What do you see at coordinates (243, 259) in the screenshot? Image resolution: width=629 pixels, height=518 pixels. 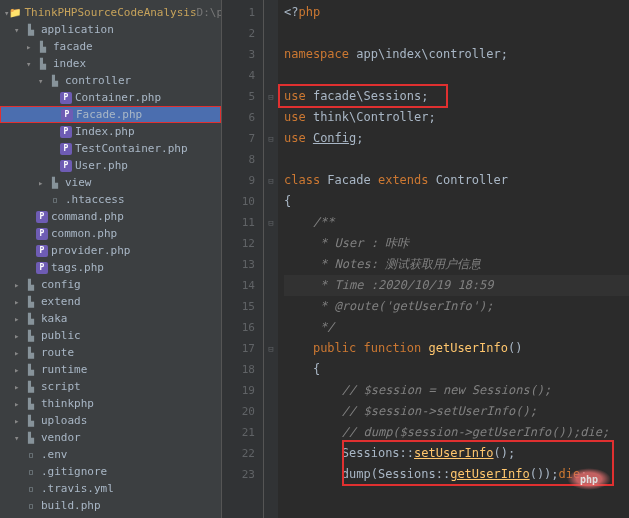 I see `line-gutter: 1234567891011121314151617181920212223` at bounding box center [243, 259].